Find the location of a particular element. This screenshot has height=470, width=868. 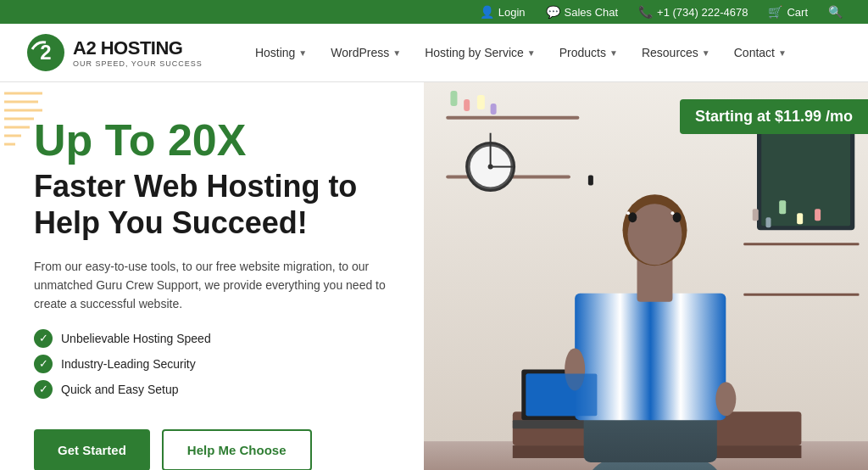

feature-label-3: Quick and Easy Setup is located at coordinates (120, 389).